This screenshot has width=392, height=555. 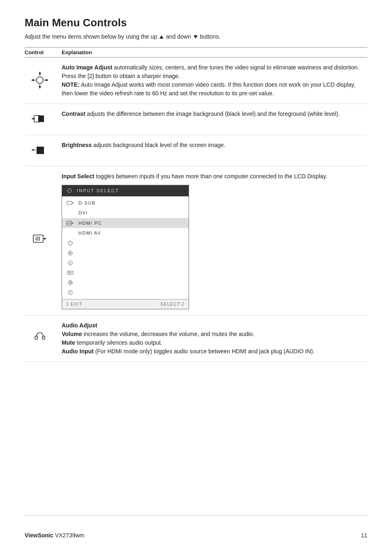 I want to click on table-row: Audio Adjust Volume increases the volume…, so click(x=196, y=339).